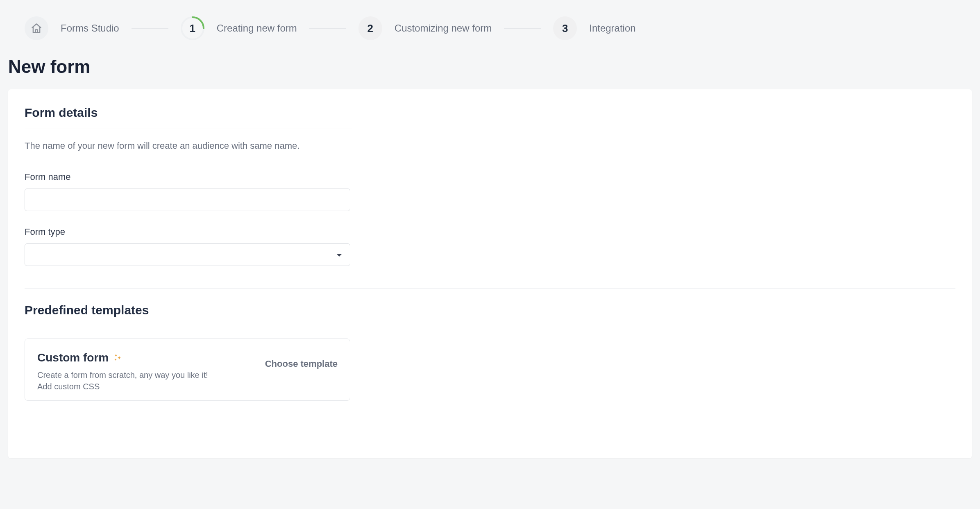  What do you see at coordinates (73, 358) in the screenshot?
I see `template-title: Custom form` at bounding box center [73, 358].